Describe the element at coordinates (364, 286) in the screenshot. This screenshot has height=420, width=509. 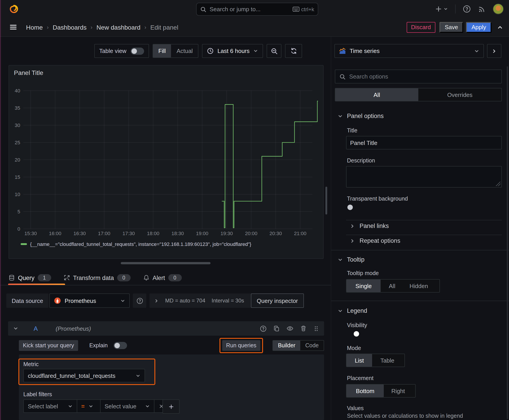
I see `tooltip-single: Single` at that location.